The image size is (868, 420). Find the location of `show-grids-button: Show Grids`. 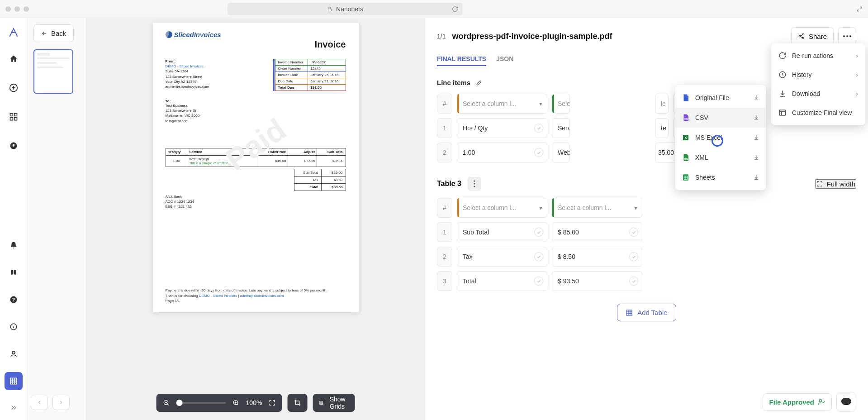

show-grids-button: Show Grids is located at coordinates (334, 403).